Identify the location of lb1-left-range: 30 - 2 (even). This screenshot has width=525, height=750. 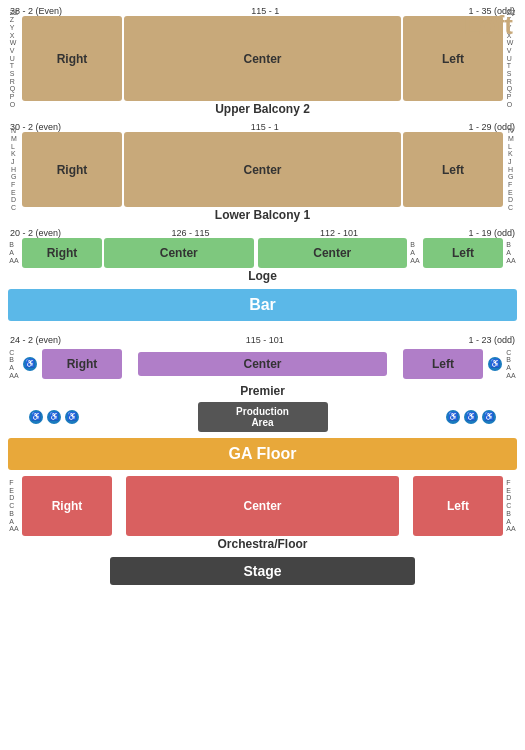
(36, 127).